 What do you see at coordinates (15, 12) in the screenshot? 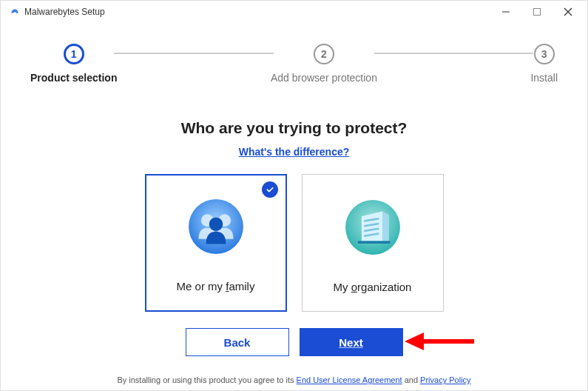
I see `malwarebytes-logo-icon` at bounding box center [15, 12].